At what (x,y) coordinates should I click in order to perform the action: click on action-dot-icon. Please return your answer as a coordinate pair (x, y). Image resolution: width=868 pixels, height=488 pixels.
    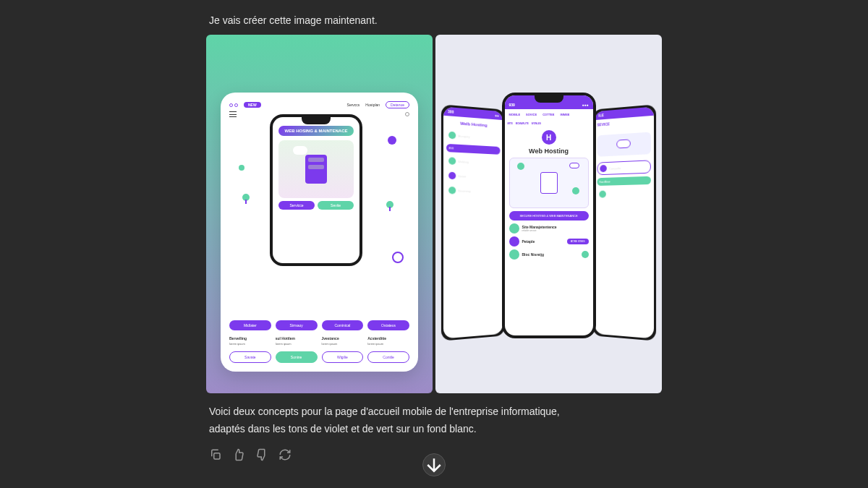
    Looking at the image, I should click on (585, 254).